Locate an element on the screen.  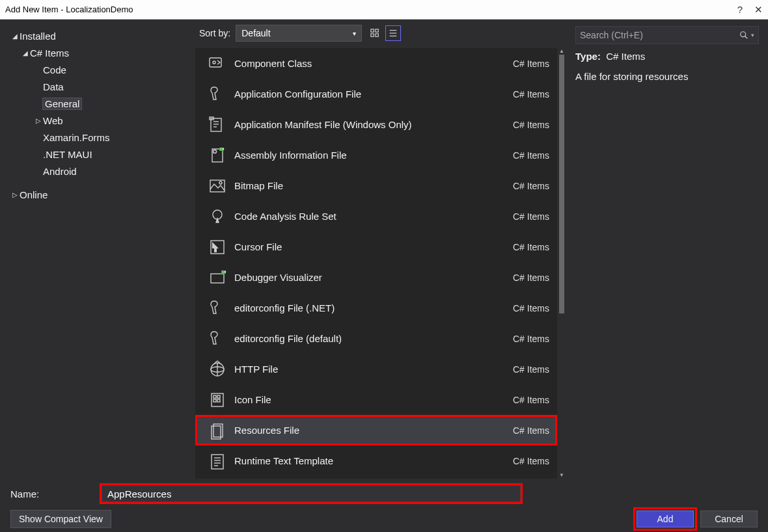
template-name: editorconfig File (.NET) is located at coordinates (372, 308).